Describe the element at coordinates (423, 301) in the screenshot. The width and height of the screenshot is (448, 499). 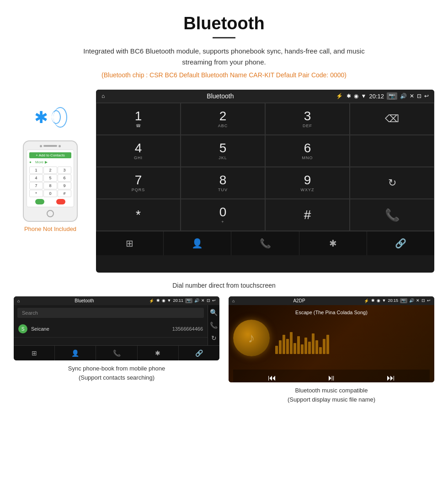
I see `music-win-icon: ⊡` at that location.